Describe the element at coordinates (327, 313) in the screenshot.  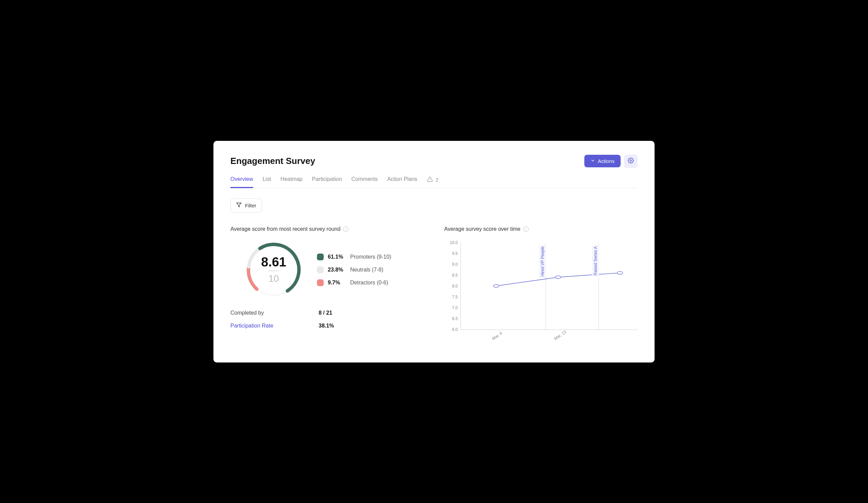
I see `stat-completed: Completed by 8 / 21` at that location.